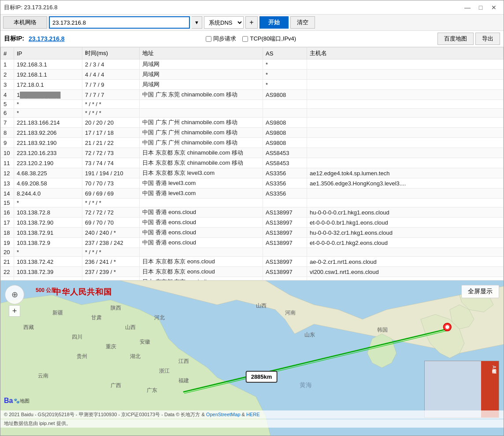 The image size is (504, 436). What do you see at coordinates (201, 174) in the screenshot?
I see `cell-addr: 日本 东京都 东京 level3.com` at bounding box center [201, 174].